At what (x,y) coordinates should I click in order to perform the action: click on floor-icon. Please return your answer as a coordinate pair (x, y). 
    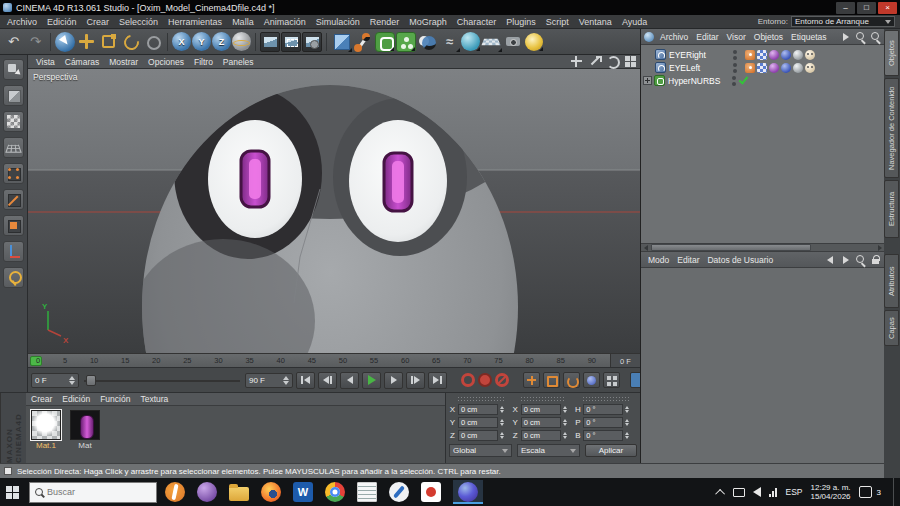
    Looking at the image, I should click on (492, 42).